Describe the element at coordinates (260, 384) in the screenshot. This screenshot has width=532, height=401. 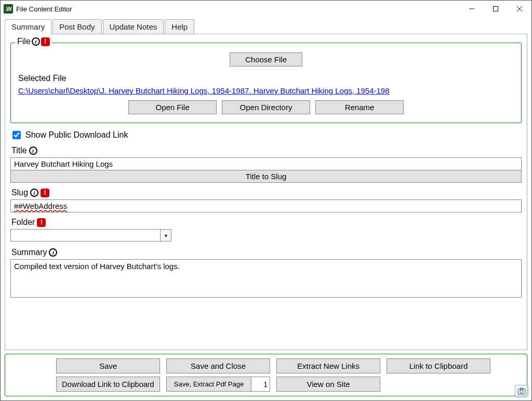
I see `pdf-page-input` at that location.